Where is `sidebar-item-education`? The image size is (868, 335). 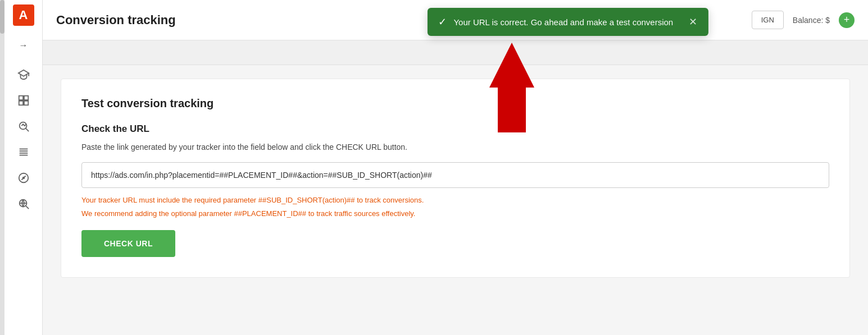 sidebar-item-education is located at coordinates (24, 75).